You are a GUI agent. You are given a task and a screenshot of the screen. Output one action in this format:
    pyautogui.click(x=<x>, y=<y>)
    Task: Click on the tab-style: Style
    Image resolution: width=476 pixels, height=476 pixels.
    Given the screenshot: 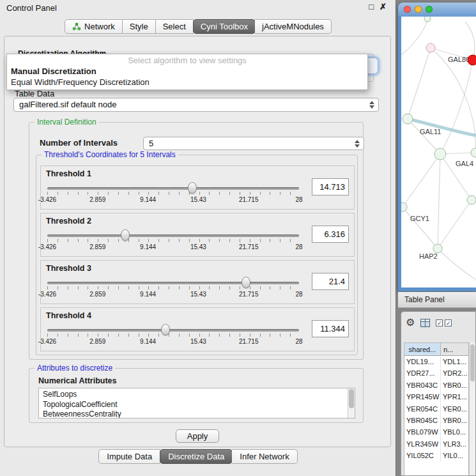 What is the action you would take?
    pyautogui.click(x=139, y=27)
    